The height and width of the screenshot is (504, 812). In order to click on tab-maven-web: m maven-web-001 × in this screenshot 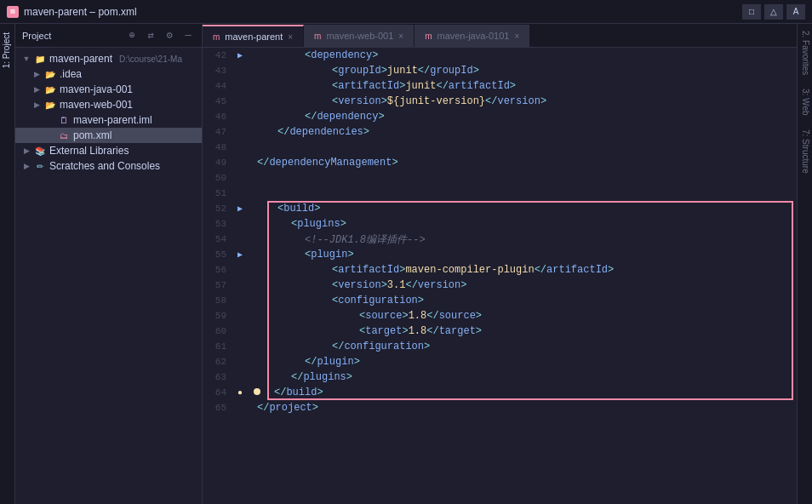, I will do `click(359, 36)`.